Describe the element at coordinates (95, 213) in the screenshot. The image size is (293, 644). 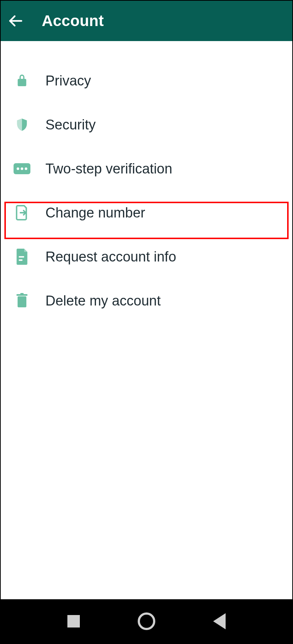
I see `menu-item-label: Change number` at that location.